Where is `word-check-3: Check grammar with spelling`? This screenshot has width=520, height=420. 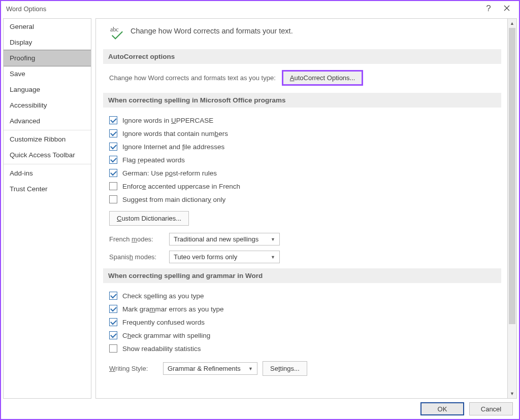
word-check-3: Check grammar with spelling is located at coordinates (304, 335).